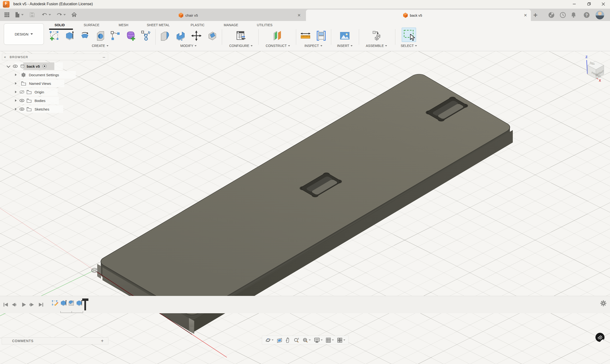 This screenshot has height=364, width=610. What do you see at coordinates (231, 25) in the screenshot?
I see `ribbon-tab-manage: MANAGE` at bounding box center [231, 25].